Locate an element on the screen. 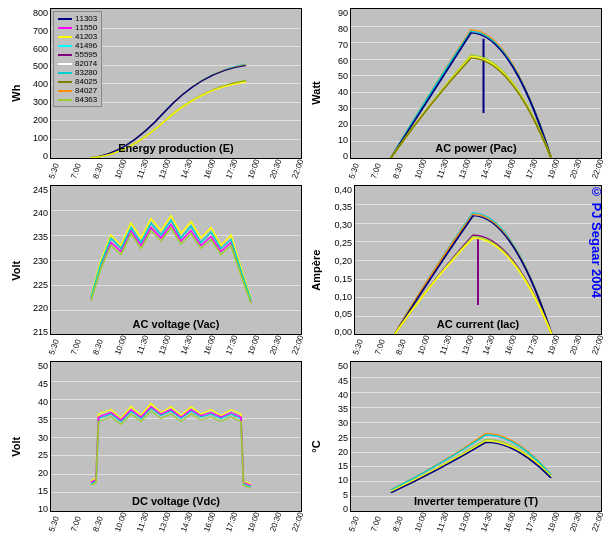  legend-entry: 55595 is located at coordinates (78, 54).